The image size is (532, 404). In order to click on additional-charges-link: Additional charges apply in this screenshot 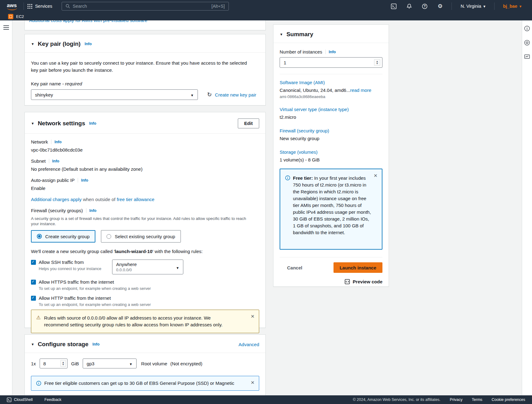, I will do `click(56, 199)`.